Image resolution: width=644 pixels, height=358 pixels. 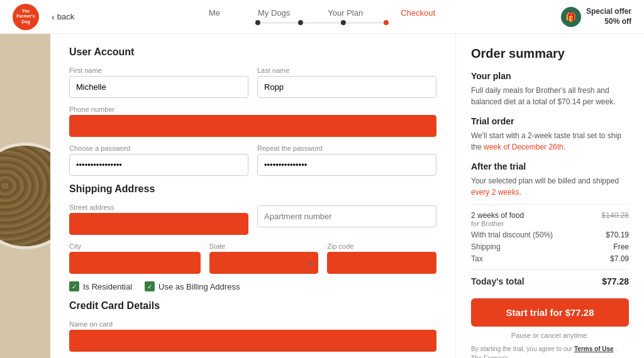 What do you see at coordinates (618, 235) in the screenshot?
I see `discount-amount: $70.19` at bounding box center [618, 235].